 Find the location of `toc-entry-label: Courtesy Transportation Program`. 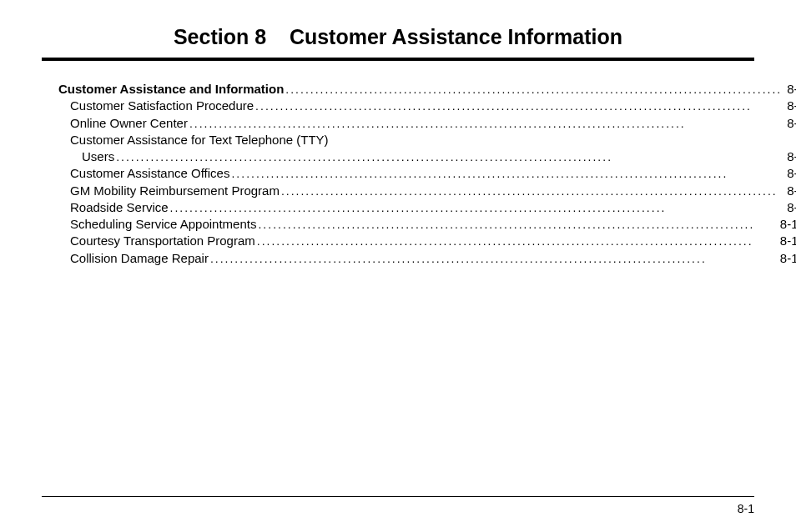

toc-entry-label: Courtesy Transportation Program is located at coordinates (163, 241).